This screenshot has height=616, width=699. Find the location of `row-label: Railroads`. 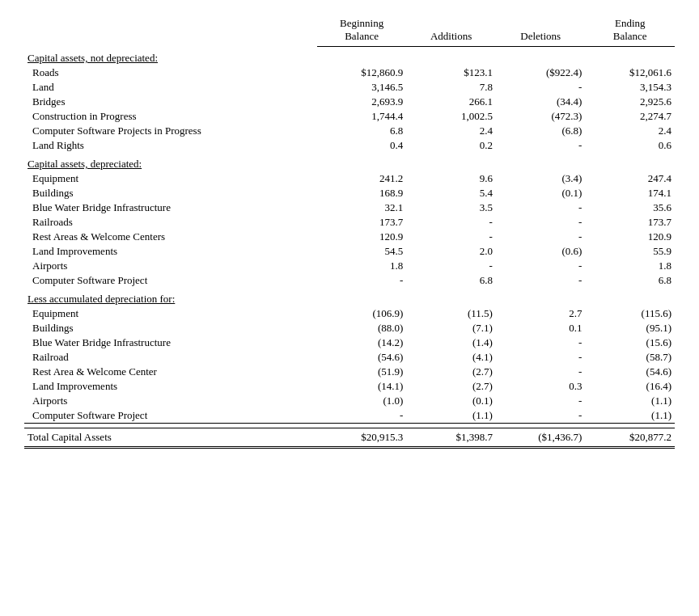

row-label: Railroads is located at coordinates (171, 222).